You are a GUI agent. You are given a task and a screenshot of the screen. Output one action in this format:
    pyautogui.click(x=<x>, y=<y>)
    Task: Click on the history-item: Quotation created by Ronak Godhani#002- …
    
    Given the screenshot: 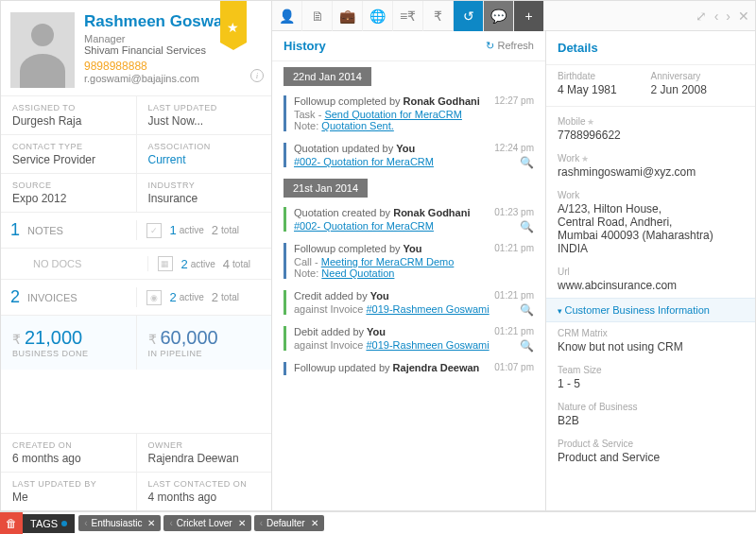 What is the action you would take?
    pyautogui.click(x=408, y=219)
    